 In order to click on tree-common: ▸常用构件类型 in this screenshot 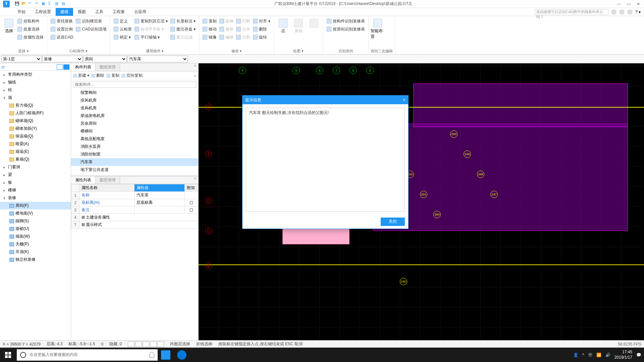, I will do `click(36, 74)`.